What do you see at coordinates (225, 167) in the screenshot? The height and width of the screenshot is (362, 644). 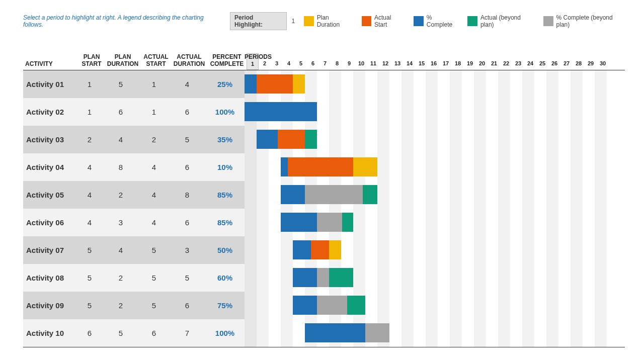 I see `cell-percent-complete: 10%` at bounding box center [225, 167].